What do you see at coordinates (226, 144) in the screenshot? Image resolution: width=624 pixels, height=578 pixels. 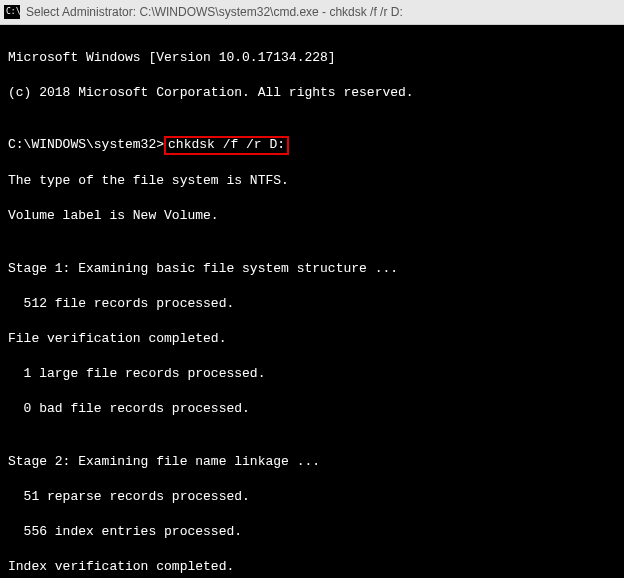 I see `command-text: chkdsk /f /r D:` at bounding box center [226, 144].